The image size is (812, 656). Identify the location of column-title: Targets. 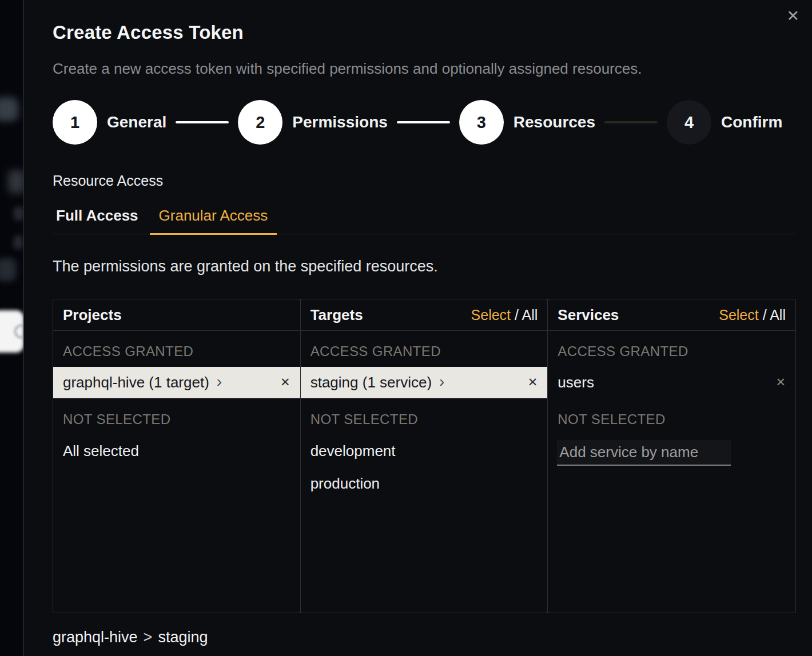
(337, 315).